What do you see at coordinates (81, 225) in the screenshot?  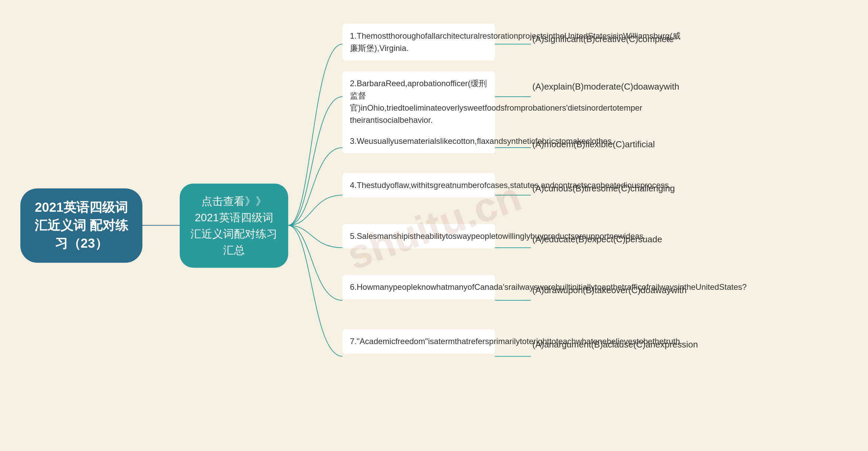 I see `root-label: 2021英语四级词汇近义词 配对练习（23）` at bounding box center [81, 225].